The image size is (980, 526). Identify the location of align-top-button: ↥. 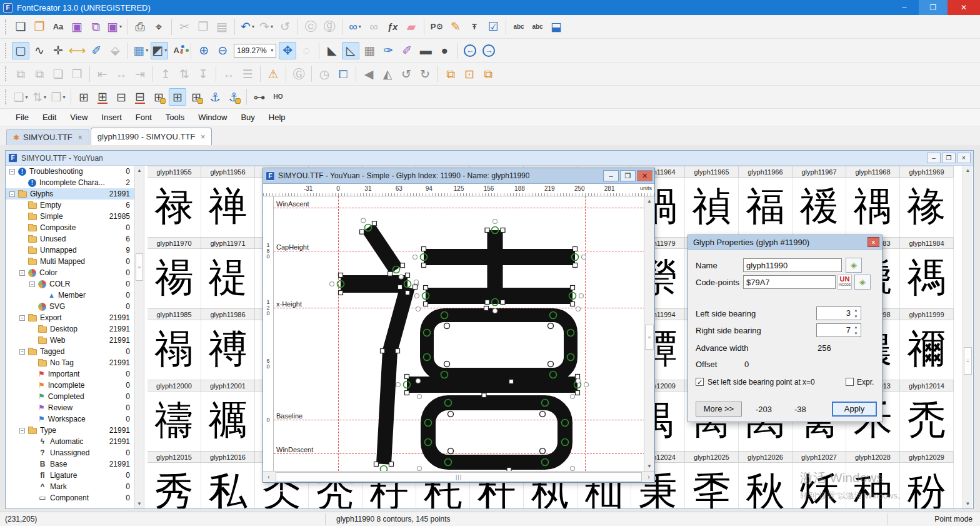
(166, 74).